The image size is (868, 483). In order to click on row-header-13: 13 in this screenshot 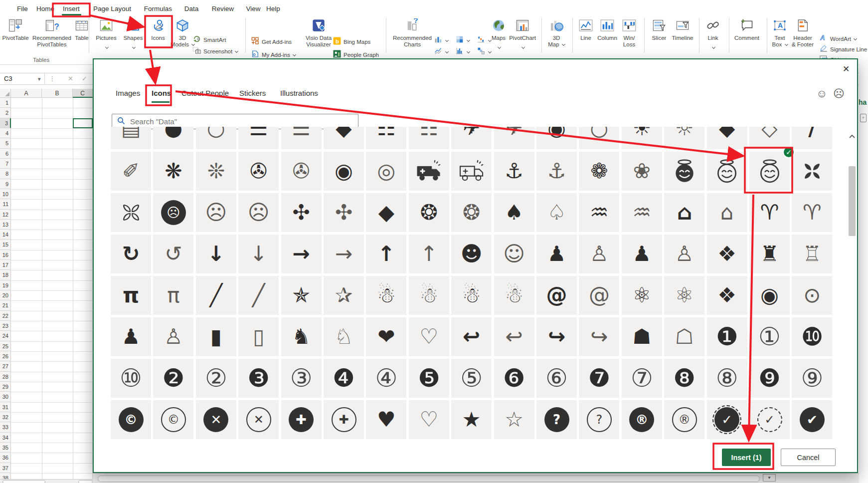, I will do `click(5, 225)`.